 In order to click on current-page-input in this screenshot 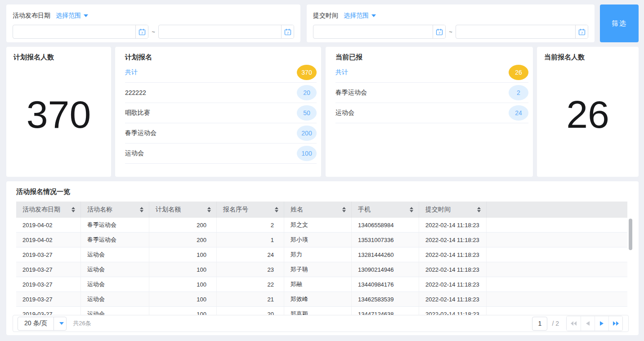, I will do `click(540, 324)`.